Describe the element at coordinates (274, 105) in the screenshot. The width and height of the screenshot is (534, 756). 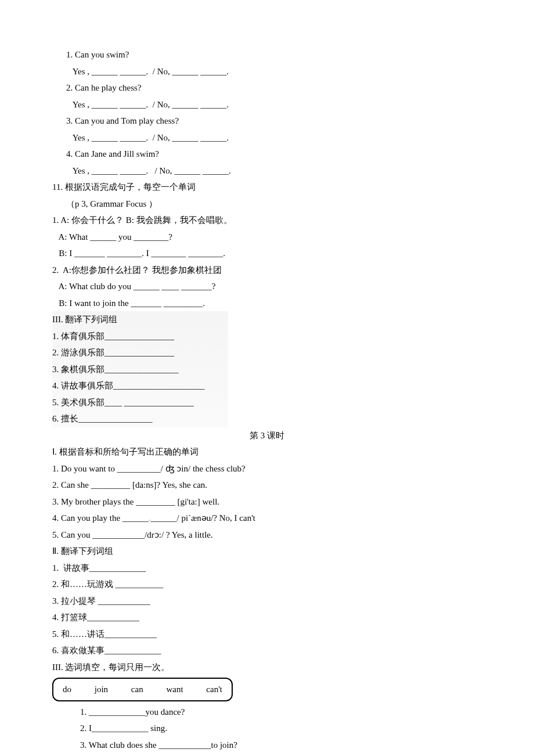
I see `q-chess-ans: Yes , ______ ______. / No, ______ ______…` at that location.